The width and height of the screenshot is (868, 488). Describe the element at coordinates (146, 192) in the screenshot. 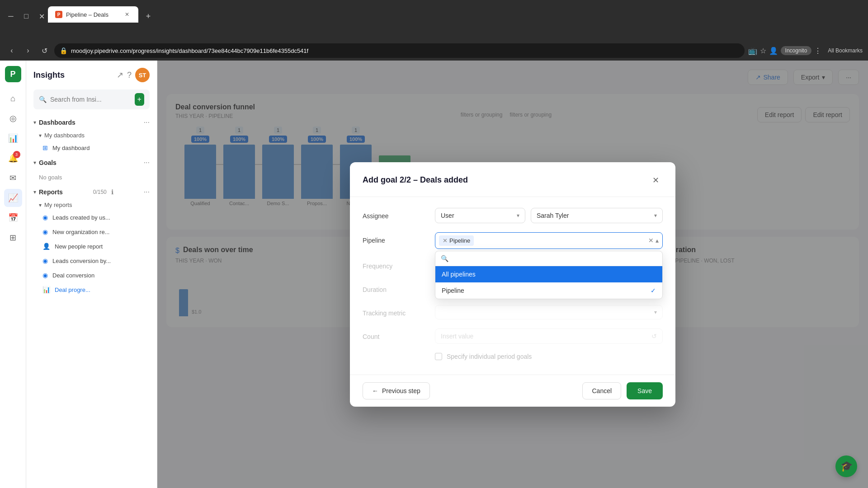

I see `reports-menu-btn: ···` at that location.